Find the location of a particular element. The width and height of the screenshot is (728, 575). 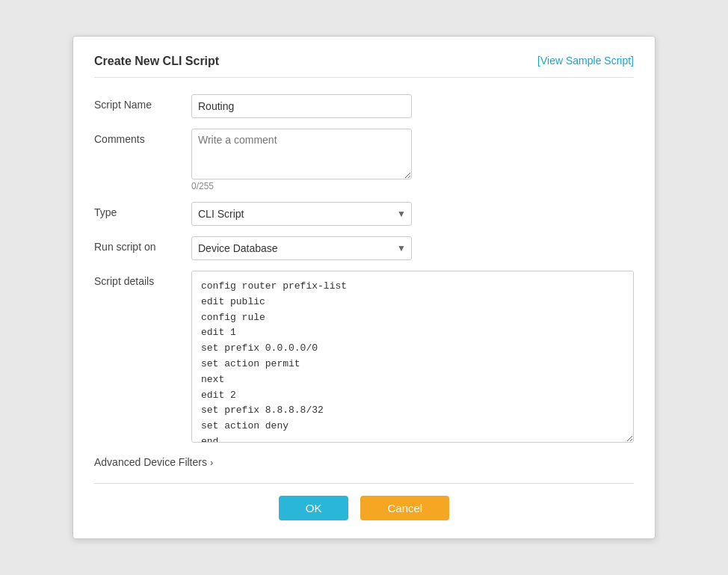

ok-button: OK is located at coordinates (314, 508).